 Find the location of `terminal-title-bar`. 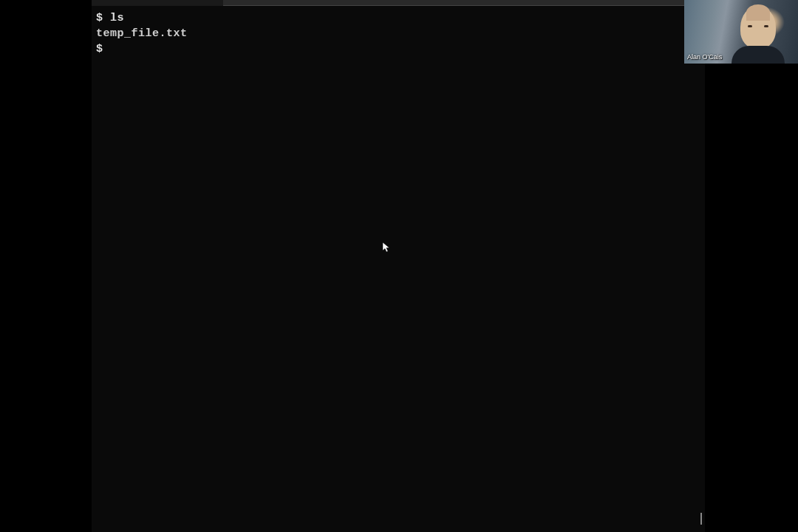

terminal-title-bar is located at coordinates (398, 3).